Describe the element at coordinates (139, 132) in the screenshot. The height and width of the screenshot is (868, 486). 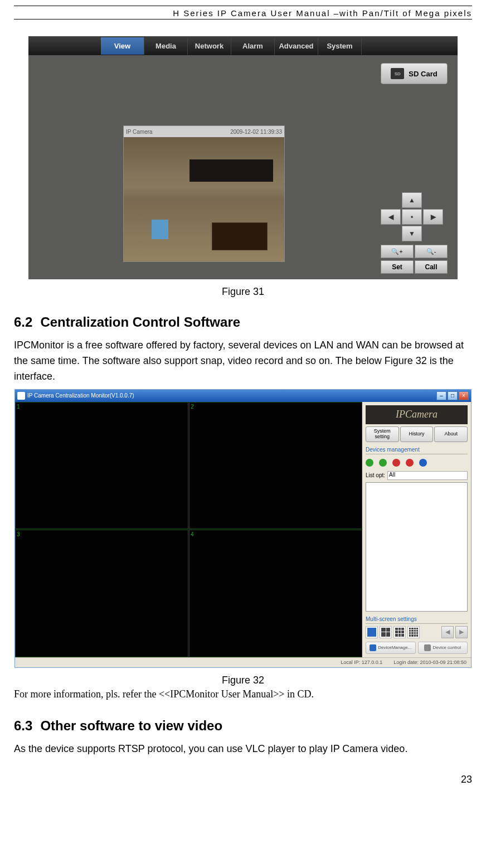
I see `video-title: IP Camera` at that location.